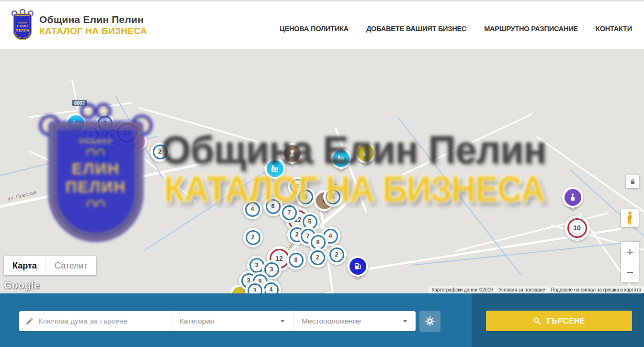 This screenshot has width=644, height=347. I want to click on cluster-marker: 10, so click(577, 228).